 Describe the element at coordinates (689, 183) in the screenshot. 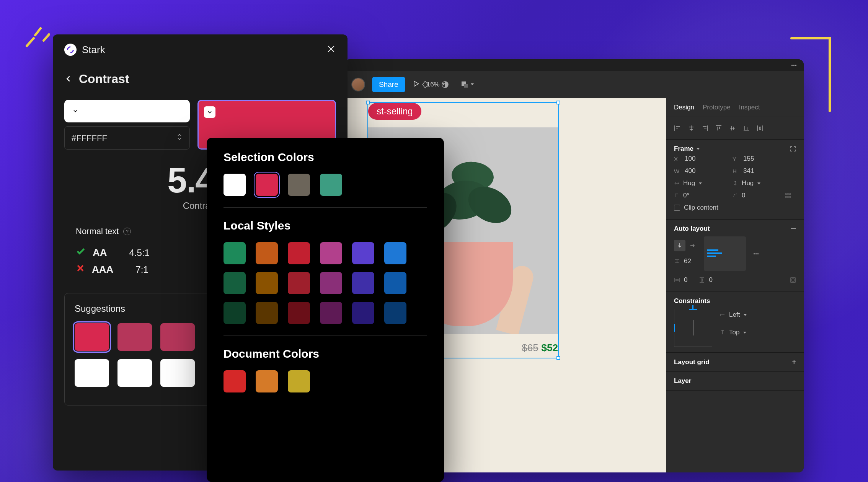

I see `resize-h: Hug` at that location.